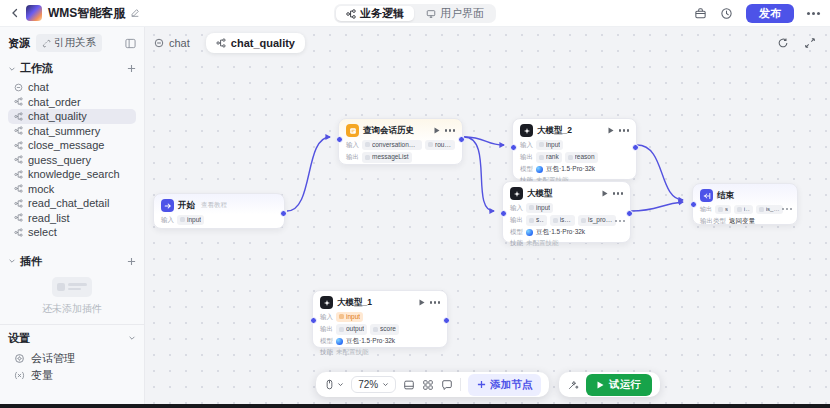 The width and height of the screenshot is (830, 408). Describe the element at coordinates (573, 385) in the screenshot. I see `optimize-icon` at that location.